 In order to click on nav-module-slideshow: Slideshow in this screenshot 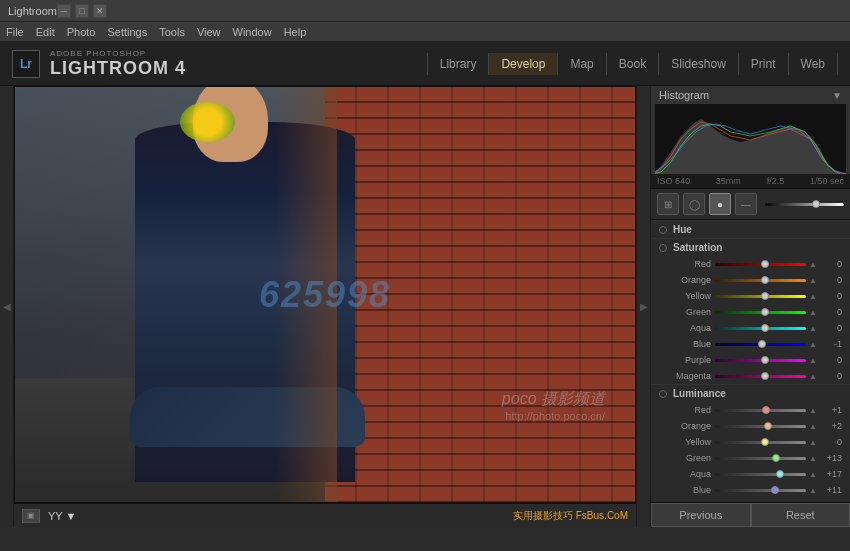, I will do `click(699, 64)`.